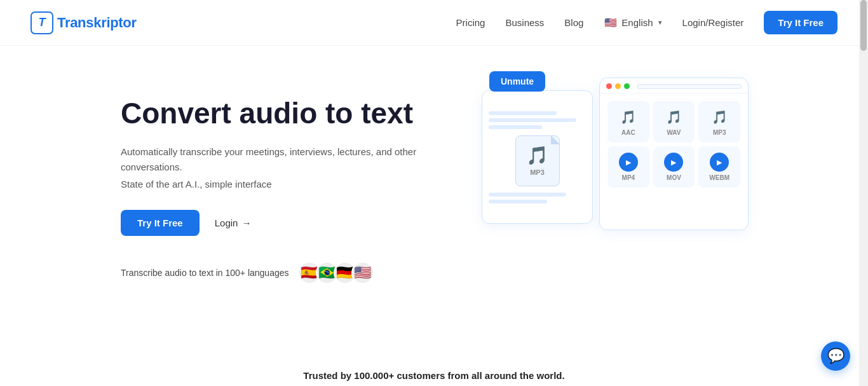  Describe the element at coordinates (674, 154) in the screenshot. I see `formats-panel: 🎵 AAC 🎵 WAV 🎵 MP3 ▶ MP4` at that location.